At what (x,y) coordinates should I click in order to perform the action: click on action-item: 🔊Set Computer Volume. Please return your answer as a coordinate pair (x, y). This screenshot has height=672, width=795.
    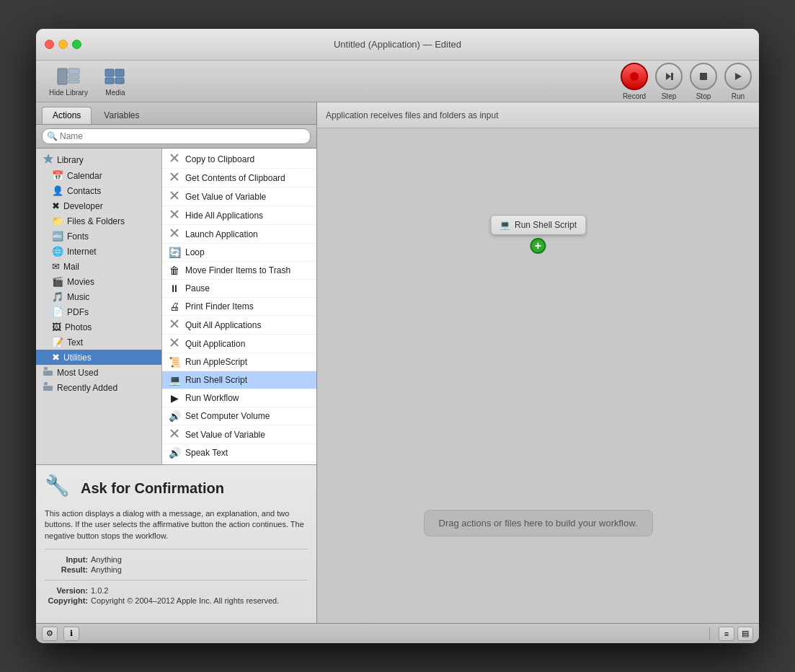
    Looking at the image, I should click on (239, 417).